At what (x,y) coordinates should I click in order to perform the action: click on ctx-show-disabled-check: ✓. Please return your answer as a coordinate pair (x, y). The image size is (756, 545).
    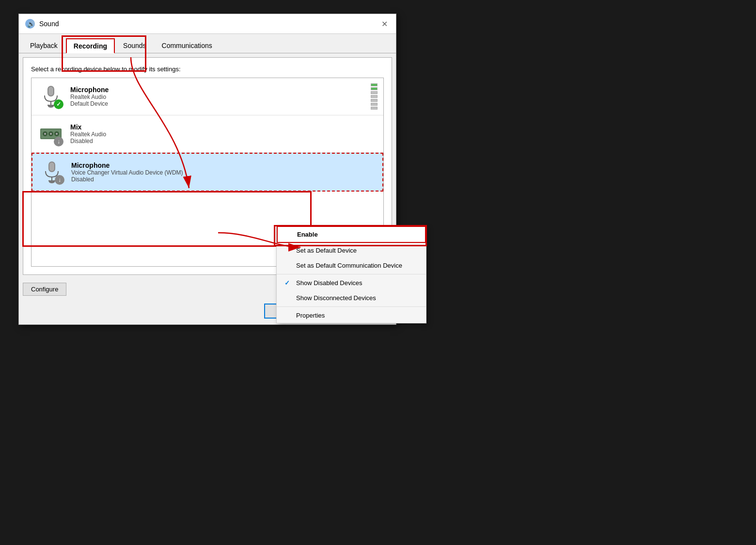
    Looking at the image, I should click on (288, 283).